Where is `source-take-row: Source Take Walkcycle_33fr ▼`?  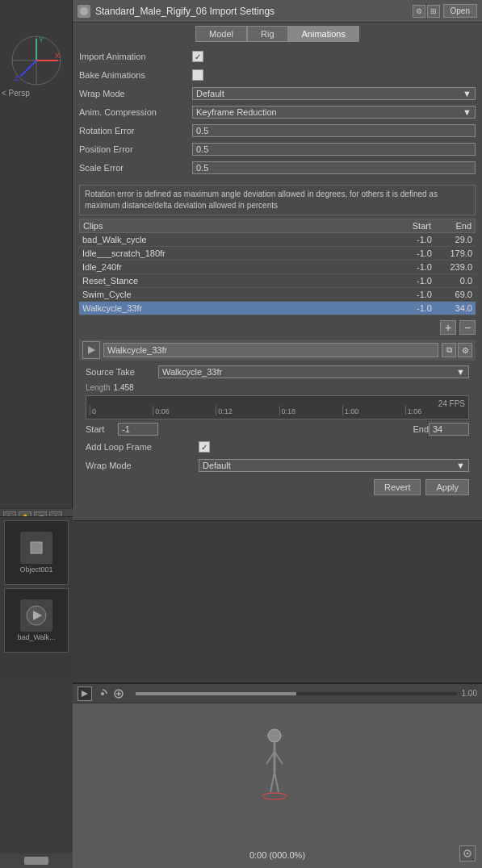
source-take-row: Source Take Walkcycle_33fr ▼ is located at coordinates (278, 372).